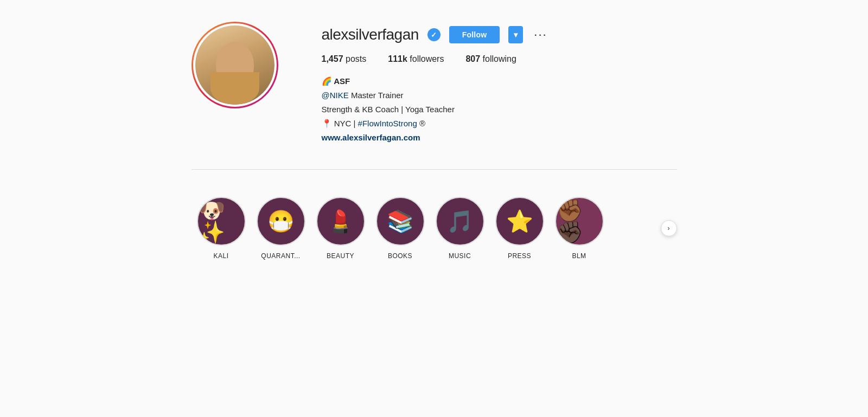 Image resolution: width=868 pixels, height=417 pixels. Describe the element at coordinates (499, 59) in the screenshot. I see `stats-row: 1,457 posts 111k followers 807 following` at that location.